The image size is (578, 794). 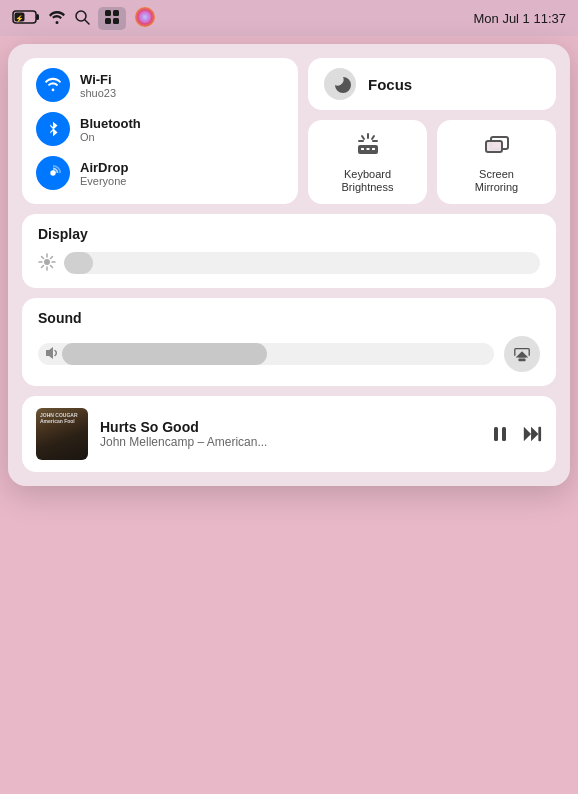 I want to click on airdrop-label: AirDrop, so click(x=104, y=168).